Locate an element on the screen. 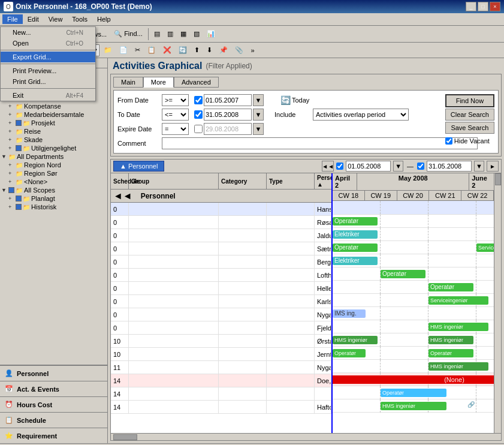  tree-item-region-nord: + 📁 Region Nord is located at coordinates (54, 165).